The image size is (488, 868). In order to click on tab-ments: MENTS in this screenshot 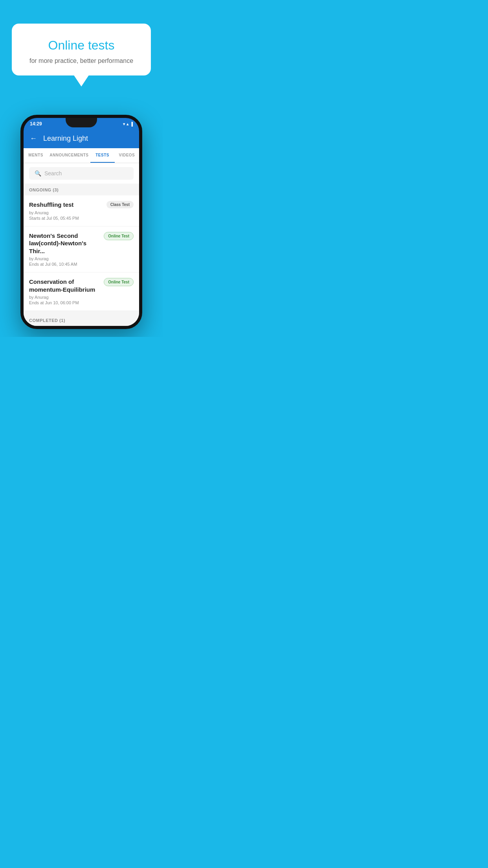, I will do `click(36, 156)`.